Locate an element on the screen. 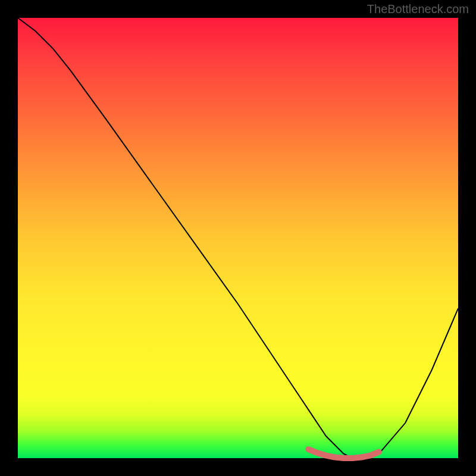 The image size is (476, 476). watermark-text: TheBottleneck.com is located at coordinates (418, 10).